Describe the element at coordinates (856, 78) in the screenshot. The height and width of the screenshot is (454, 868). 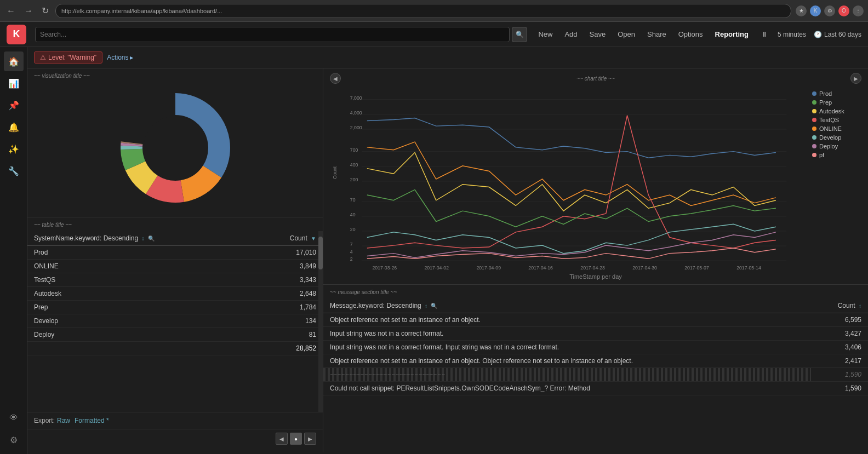
I see `chart-next-btn: ▶` at that location.